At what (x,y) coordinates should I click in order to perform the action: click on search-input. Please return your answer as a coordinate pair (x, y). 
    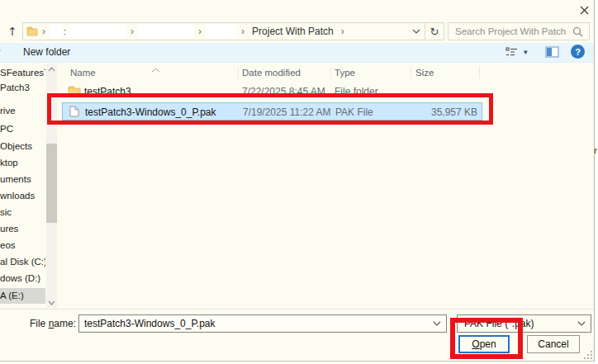
    Looking at the image, I should click on (510, 31).